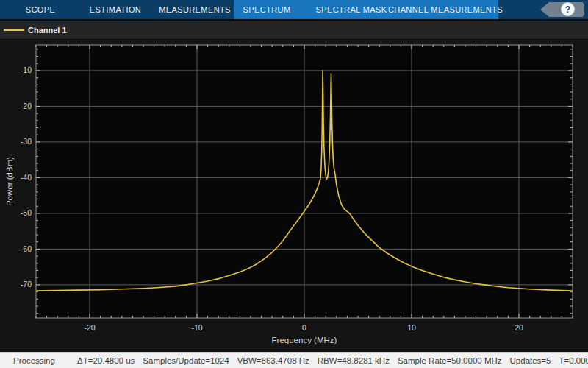 This screenshot has width=588, height=368. Describe the element at coordinates (26, 141) in the screenshot. I see `svg-text: -30` at that location.